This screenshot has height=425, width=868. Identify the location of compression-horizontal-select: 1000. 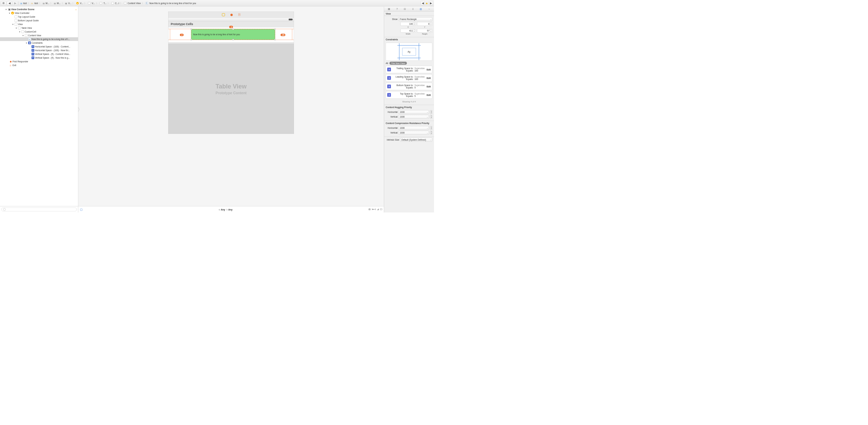
(414, 128).